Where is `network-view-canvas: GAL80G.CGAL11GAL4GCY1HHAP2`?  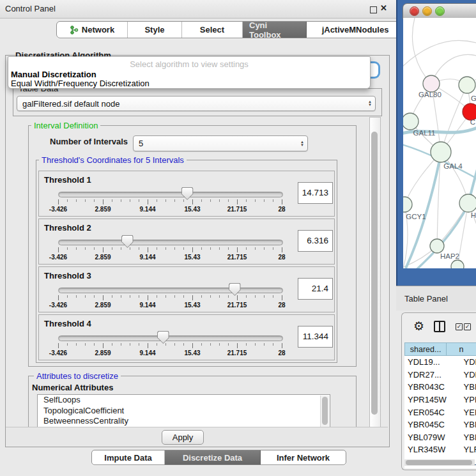
network-view-canvas: GAL80G.CGAL11GAL4GCY1HHAP2 is located at coordinates (440, 143).